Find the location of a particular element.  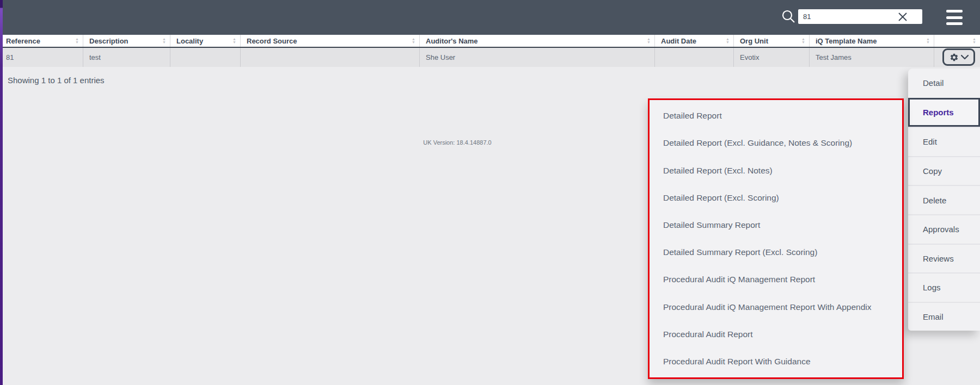

hamburger-menu-icon is located at coordinates (954, 17).